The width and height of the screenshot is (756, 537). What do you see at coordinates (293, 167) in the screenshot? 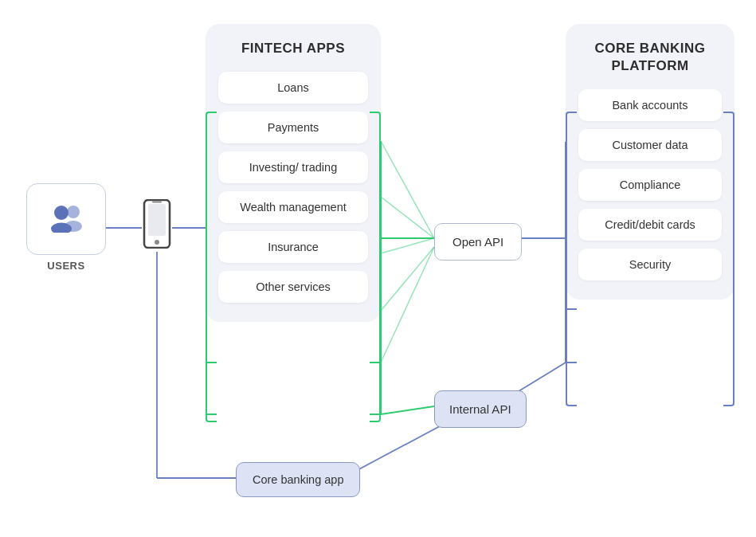
I see `fintech-investing: Investing/ trading` at bounding box center [293, 167].